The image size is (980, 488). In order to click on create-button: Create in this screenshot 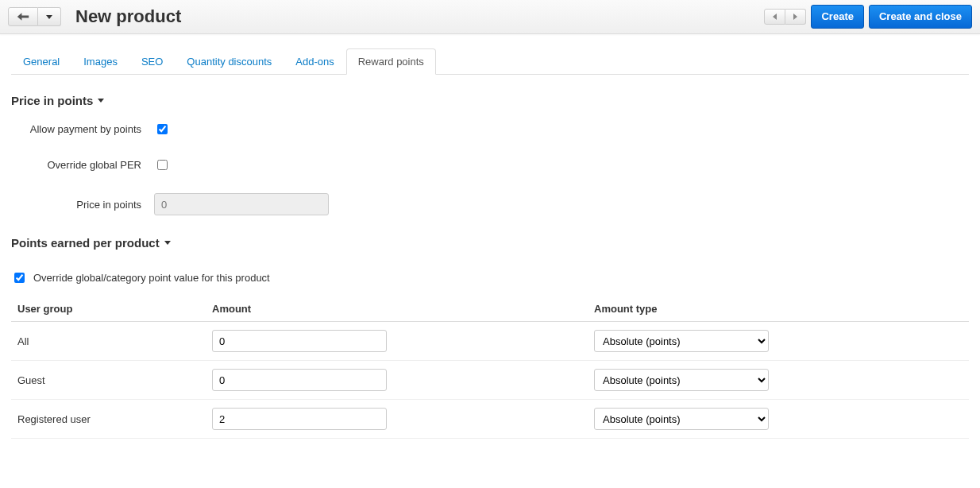, I will do `click(837, 17)`.